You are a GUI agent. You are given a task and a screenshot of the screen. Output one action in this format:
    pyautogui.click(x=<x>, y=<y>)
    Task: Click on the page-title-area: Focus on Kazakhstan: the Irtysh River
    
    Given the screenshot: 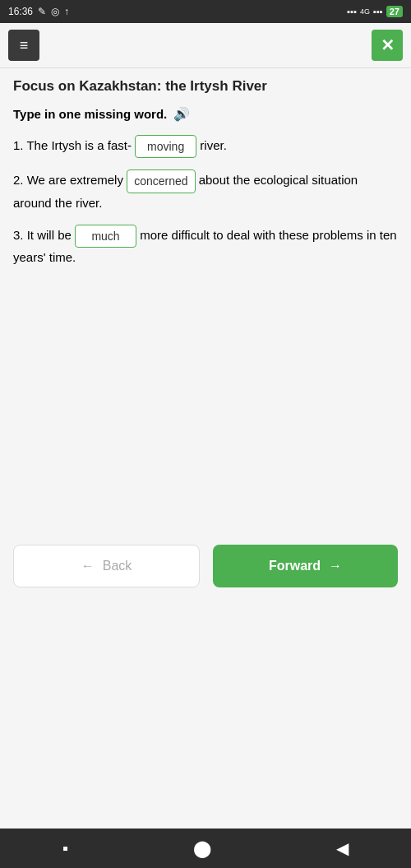 What is the action you would take?
    pyautogui.click(x=206, y=83)
    